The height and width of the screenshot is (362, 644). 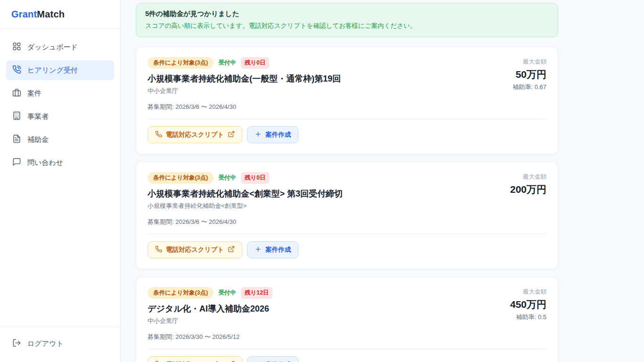 What do you see at coordinates (60, 14) in the screenshot?
I see `app-logo: GrantMatch` at bounding box center [60, 14].